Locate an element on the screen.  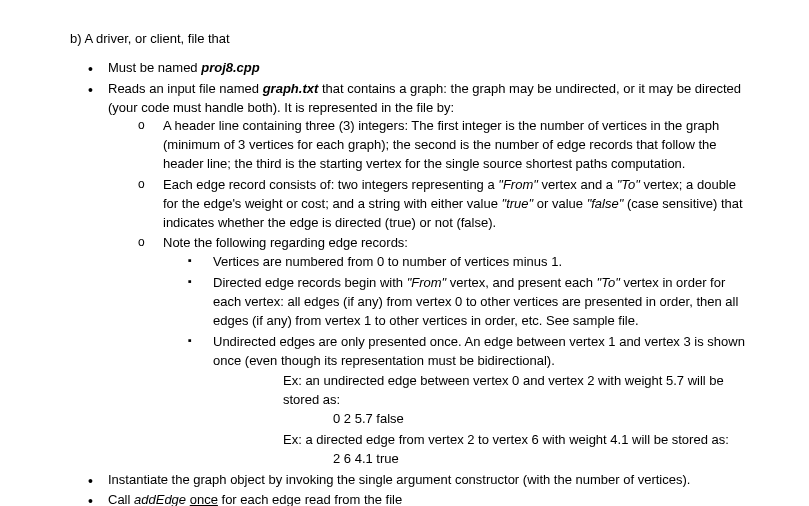
example-code: 2 6 4.1 true is located at coordinates (541, 460).